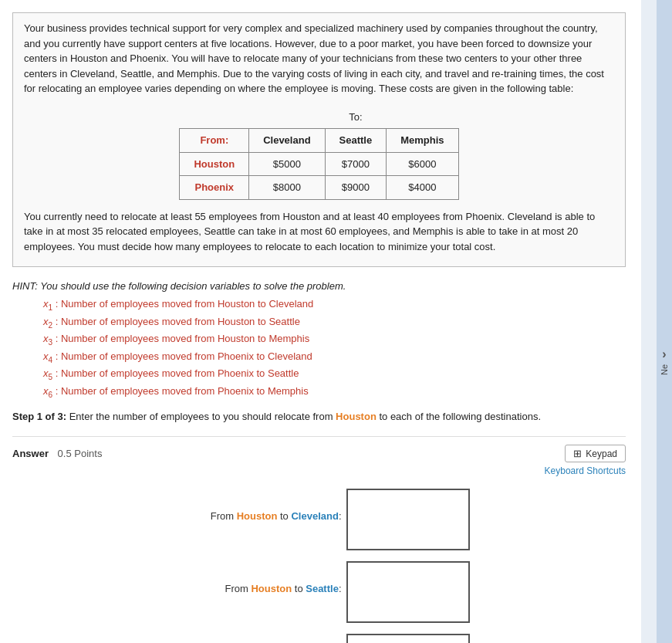 Image resolution: width=672 pixels, height=643 pixels. Describe the element at coordinates (319, 153) in the screenshot. I see `cost-table-wrapper: To: From: Cleveland Seattle Memphis Hous…` at that location.